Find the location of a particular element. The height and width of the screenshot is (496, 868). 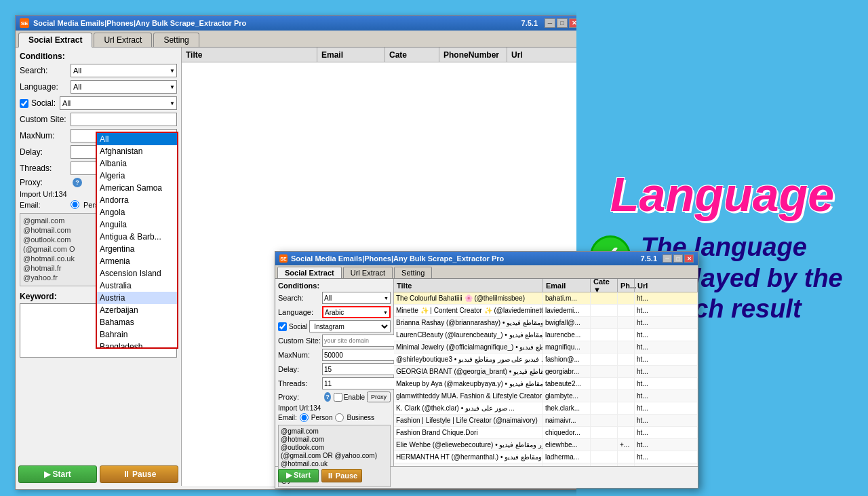

bottom-buttons: ▶ Start ⏸ Pause is located at coordinates (98, 474).